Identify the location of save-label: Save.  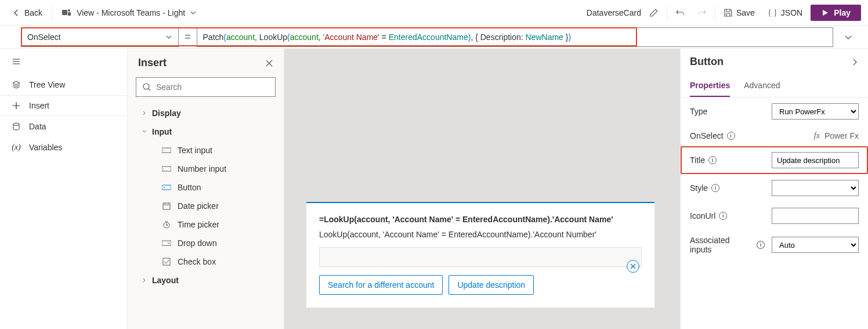
(746, 13).